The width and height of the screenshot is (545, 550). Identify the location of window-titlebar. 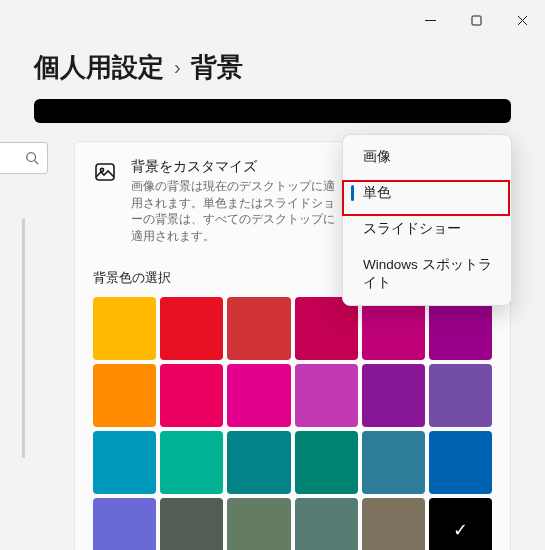
(272, 20).